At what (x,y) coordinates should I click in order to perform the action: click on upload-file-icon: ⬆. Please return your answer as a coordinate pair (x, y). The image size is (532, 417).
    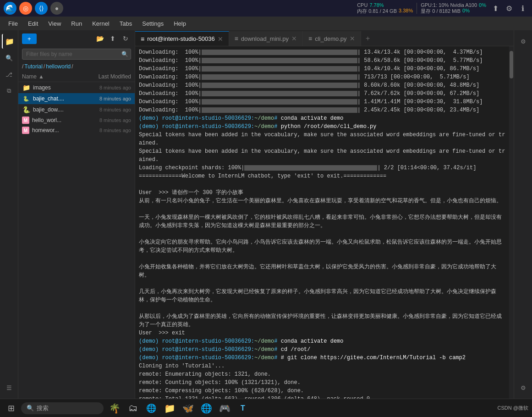
    Looking at the image, I should click on (113, 39).